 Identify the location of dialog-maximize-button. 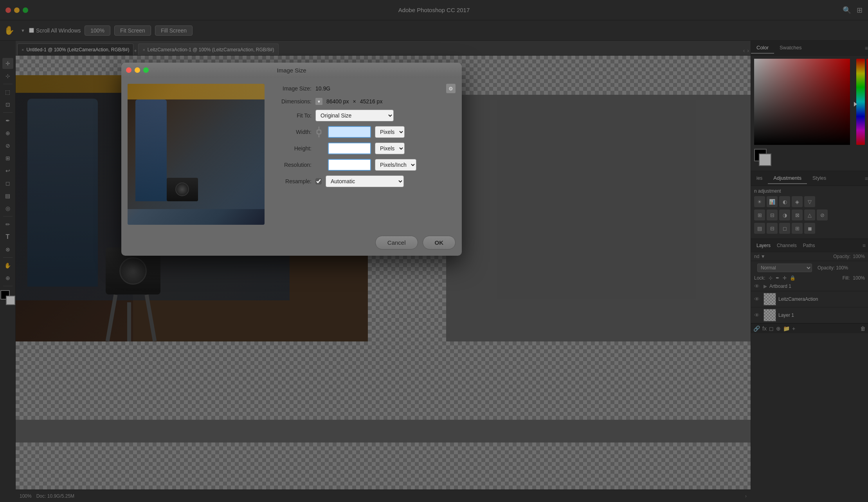
(146, 70).